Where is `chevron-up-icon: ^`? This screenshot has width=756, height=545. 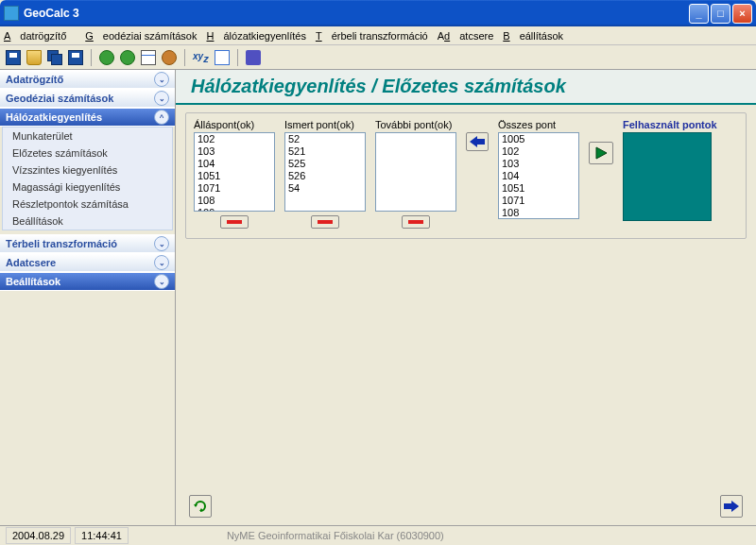
chevron-up-icon: ^ is located at coordinates (162, 117).